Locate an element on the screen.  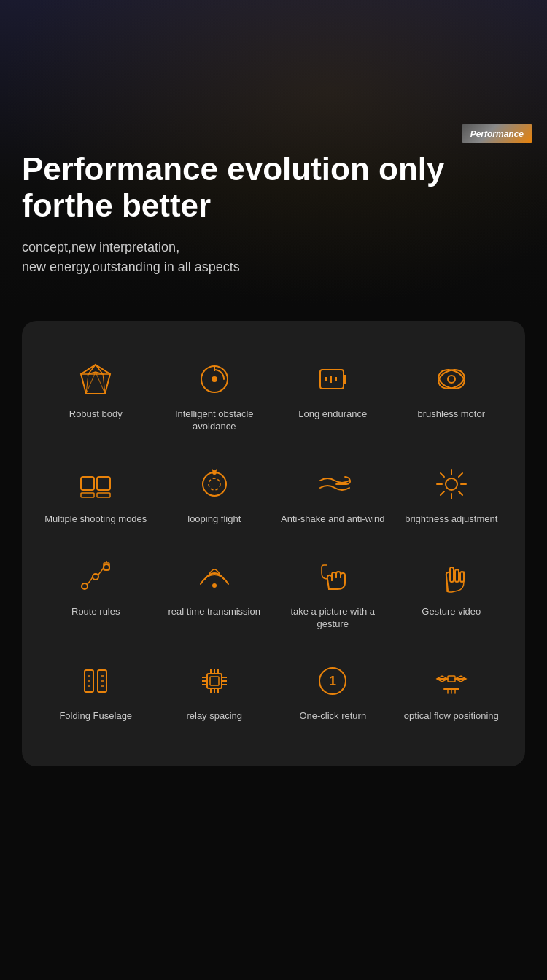
hand-stop-icon is located at coordinates (451, 577).